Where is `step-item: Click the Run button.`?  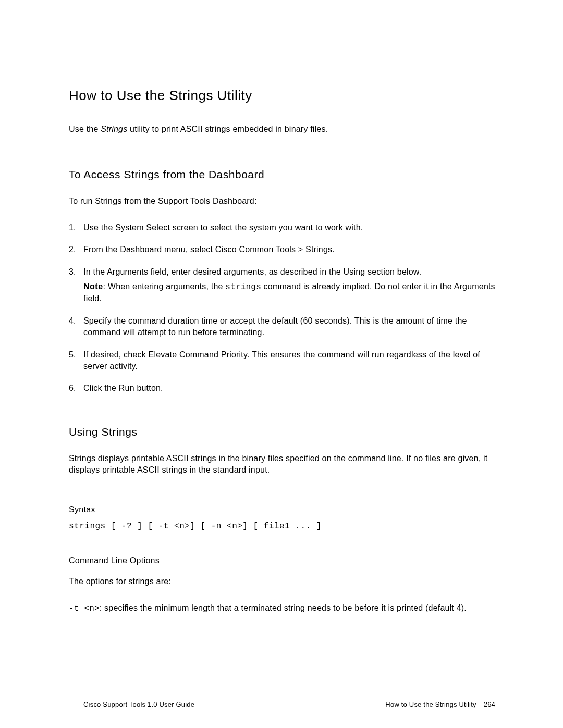
step-item: Click the Run button. is located at coordinates (282, 388).